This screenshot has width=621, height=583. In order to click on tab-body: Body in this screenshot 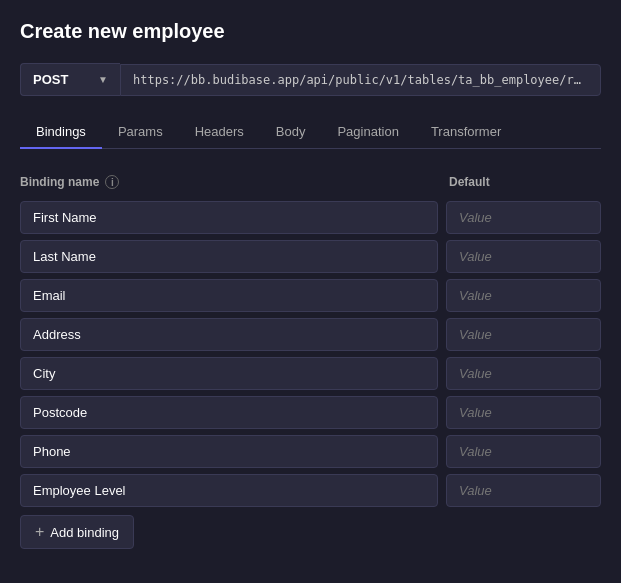, I will do `click(291, 132)`.